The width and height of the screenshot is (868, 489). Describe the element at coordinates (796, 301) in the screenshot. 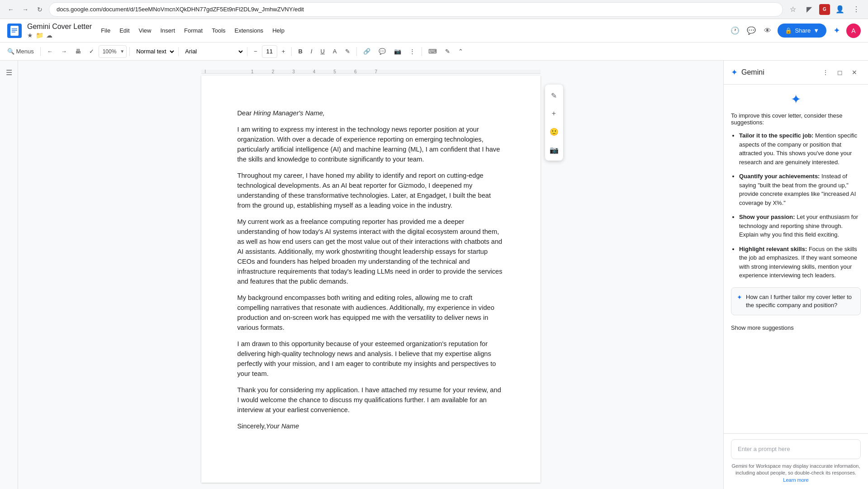

I see `suggestion-question: ✦ How can I further tailor my cover lett…` at that location.